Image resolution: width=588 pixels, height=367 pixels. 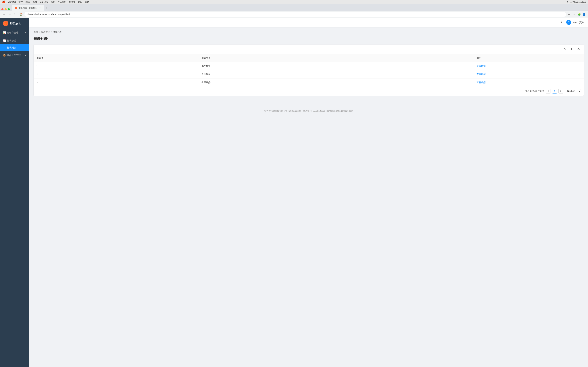 What do you see at coordinates (309, 70) in the screenshot?
I see `table-card: ↻ T ⚙ 报表id 报表名字 操作 1` at bounding box center [309, 70].